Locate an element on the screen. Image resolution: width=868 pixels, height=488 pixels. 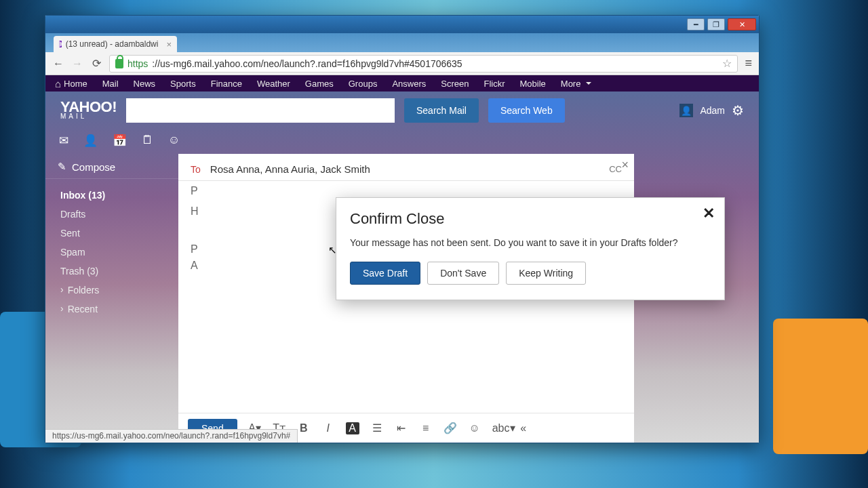
collapse-icon: « is located at coordinates (524, 428).